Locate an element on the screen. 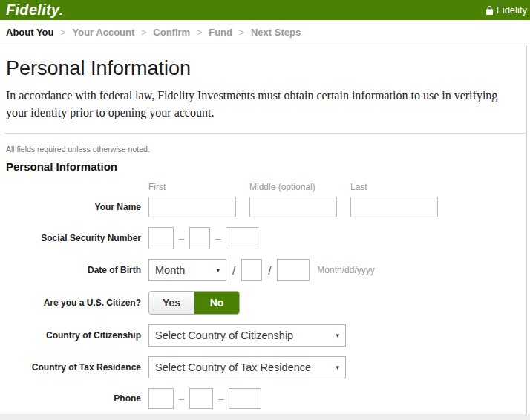  ssn-row: Social Security Number – – is located at coordinates (266, 238).